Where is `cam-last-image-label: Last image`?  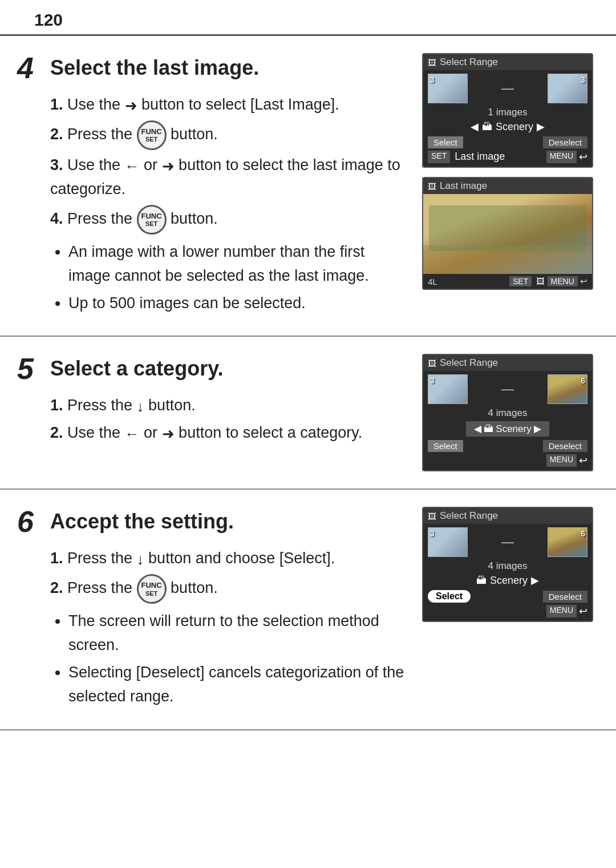 cam-last-image-label: Last image is located at coordinates (480, 157).